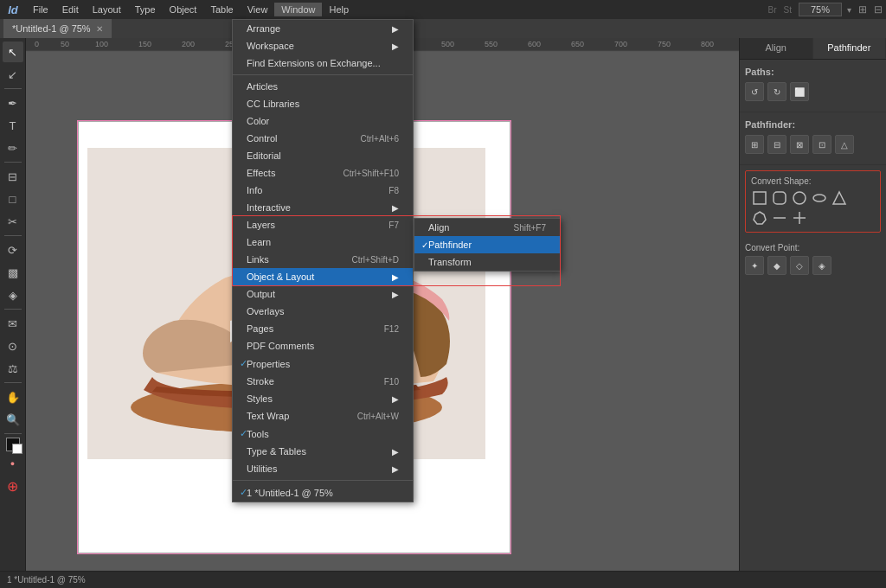 The height and width of the screenshot is (588, 886). Describe the element at coordinates (395, 47) in the screenshot. I see `workspace-arrow: ▶` at that location.